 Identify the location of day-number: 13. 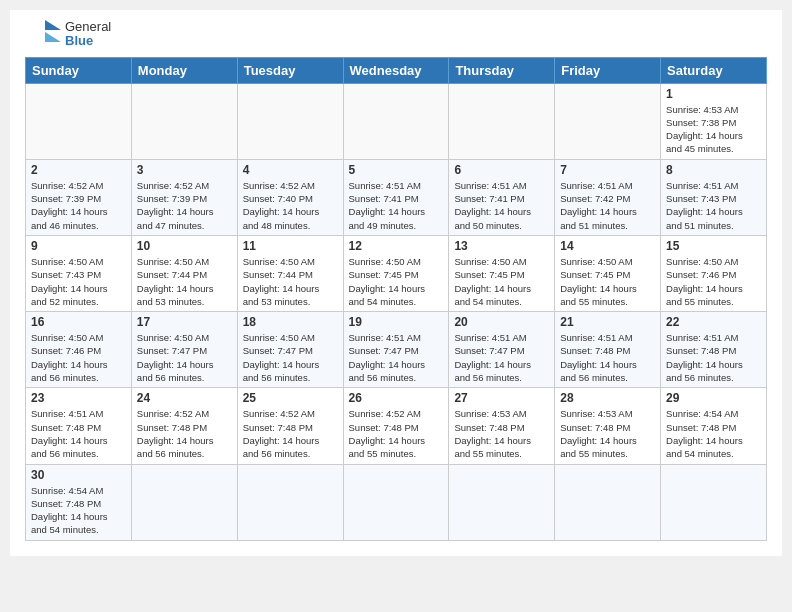
(502, 246).